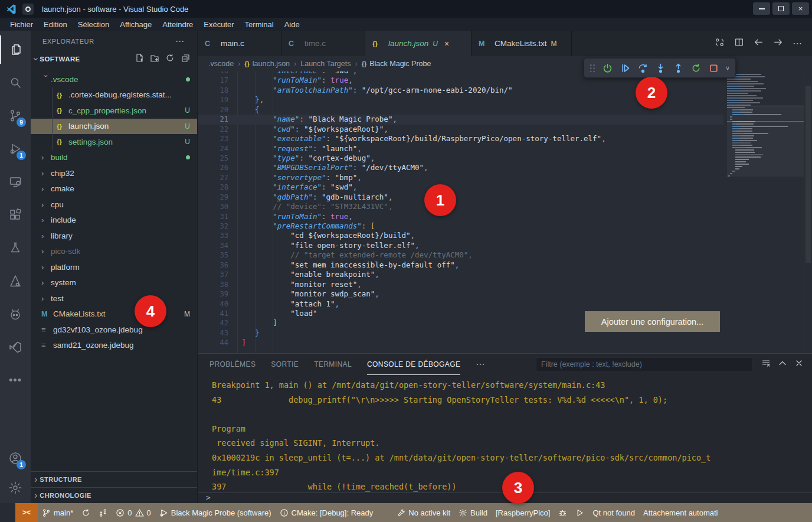  I want to click on tree-item-chip32: ›chip32, so click(114, 174).